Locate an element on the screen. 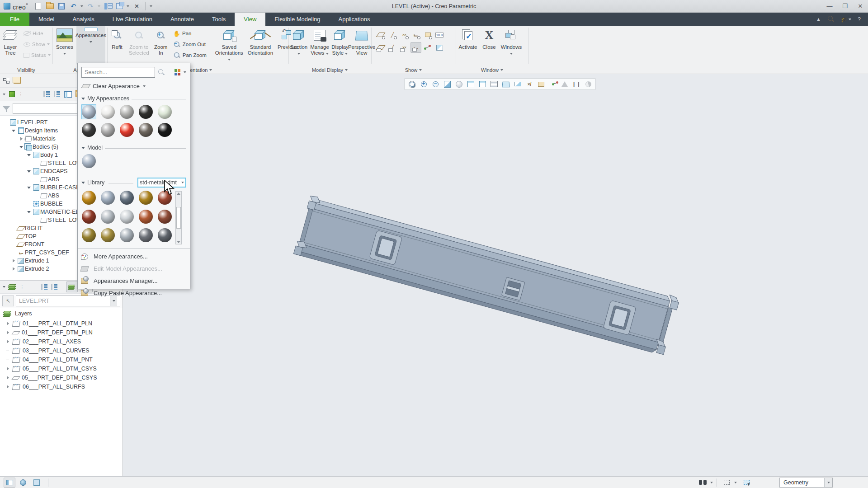 Image resolution: width=868 pixels, height=488 pixels. scroll-down-icon is located at coordinates (179, 242).